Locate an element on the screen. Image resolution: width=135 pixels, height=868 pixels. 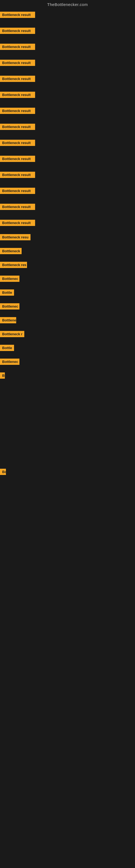
bottleneck-badge: Bottleneck is located at coordinates (11, 251).